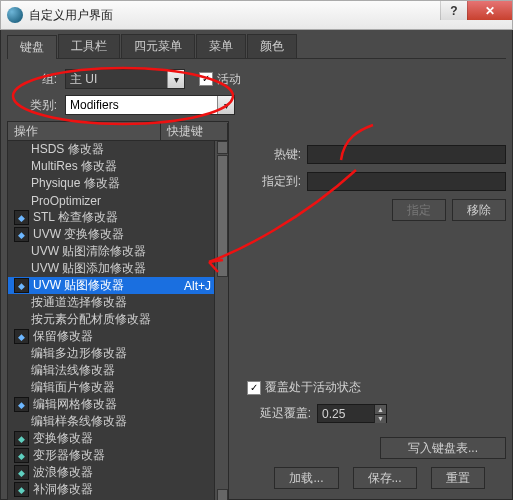 This screenshot has width=513, height=500. I want to click on item-label: Physique 修改器, so click(106, 184).